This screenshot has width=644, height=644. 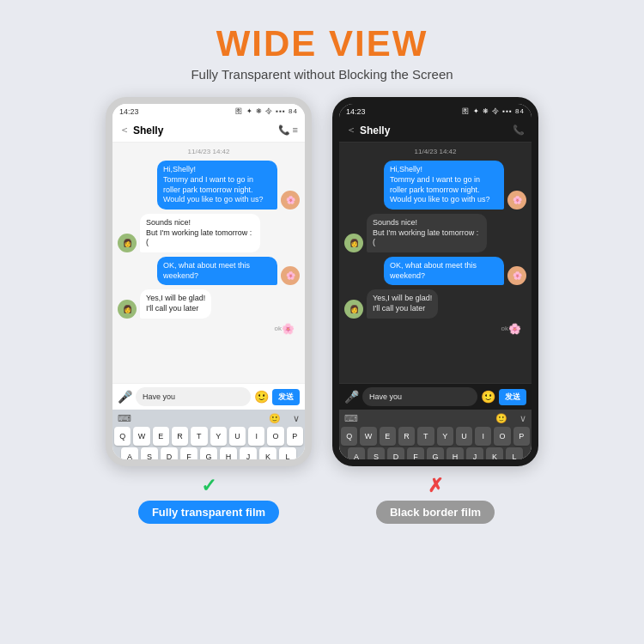 I want to click on right-kb-row-2: A S D F G H J K L, so click(x=435, y=457).